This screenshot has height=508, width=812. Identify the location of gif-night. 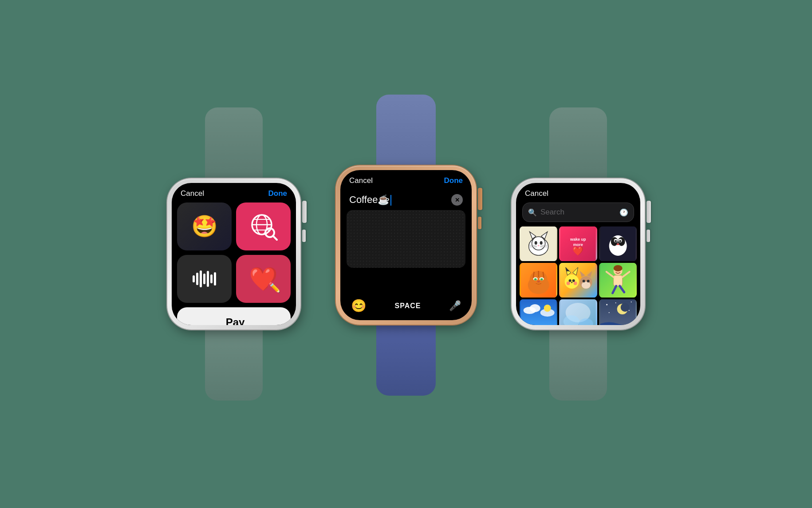
(618, 312).